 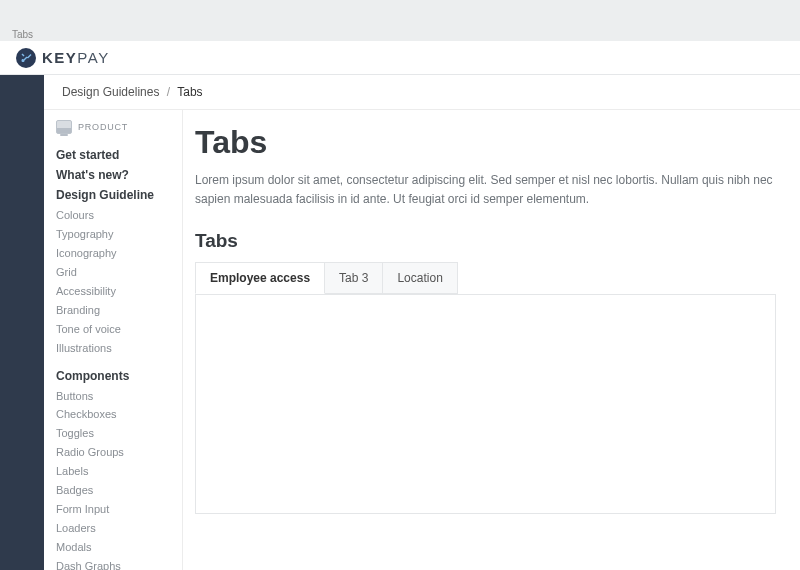 What do you see at coordinates (113, 254) in the screenshot?
I see `nav-item-iconography: Iconography` at bounding box center [113, 254].